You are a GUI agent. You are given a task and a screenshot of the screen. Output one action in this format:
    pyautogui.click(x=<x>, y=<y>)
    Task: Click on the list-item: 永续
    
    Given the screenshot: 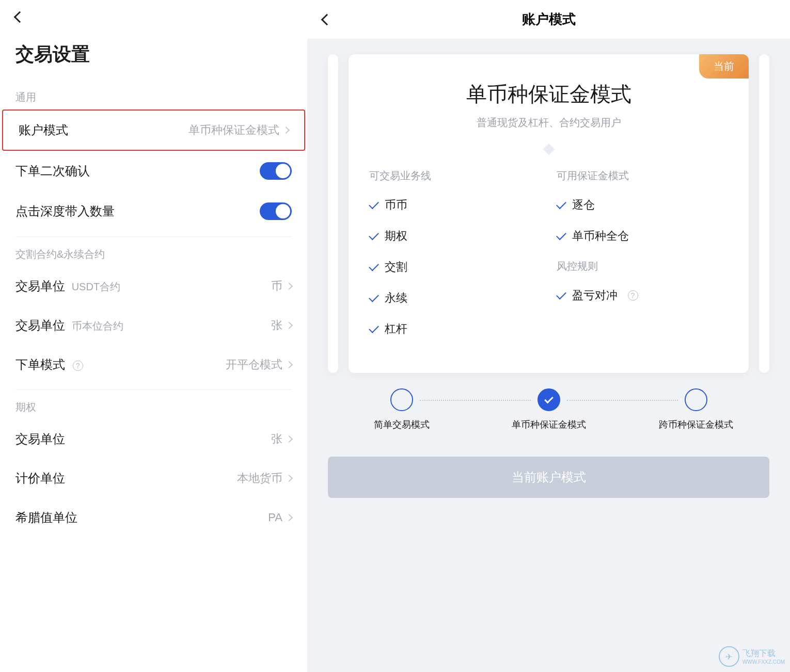 What is the action you would take?
    pyautogui.click(x=455, y=298)
    